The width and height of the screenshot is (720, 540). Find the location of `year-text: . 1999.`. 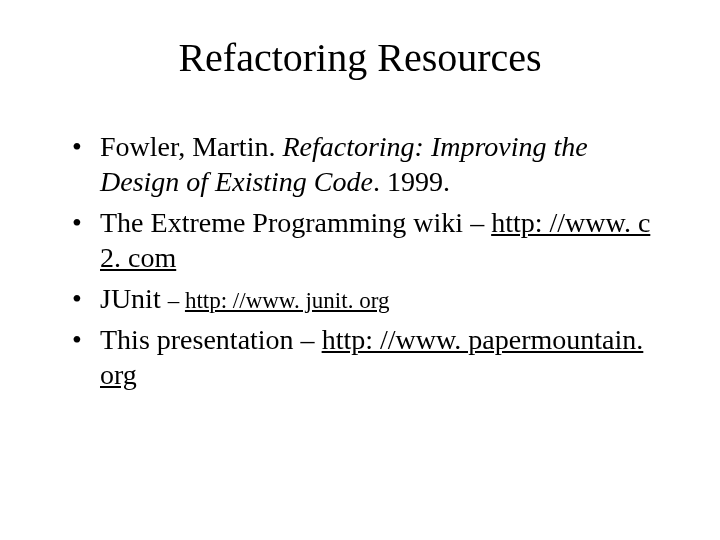

year-text: . 1999. is located at coordinates (412, 182).